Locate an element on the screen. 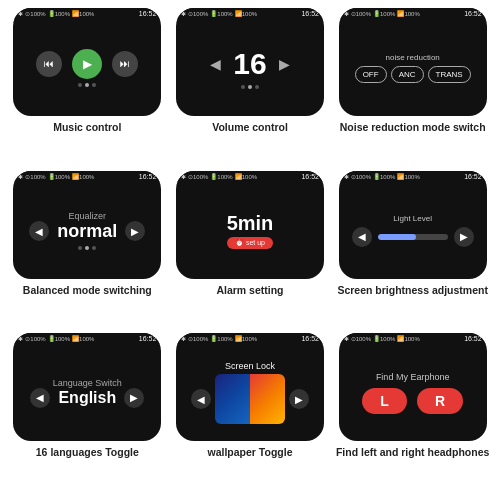 The height and width of the screenshot is (500, 500). bluetooth-icon: ✱ is located at coordinates (20, 14).